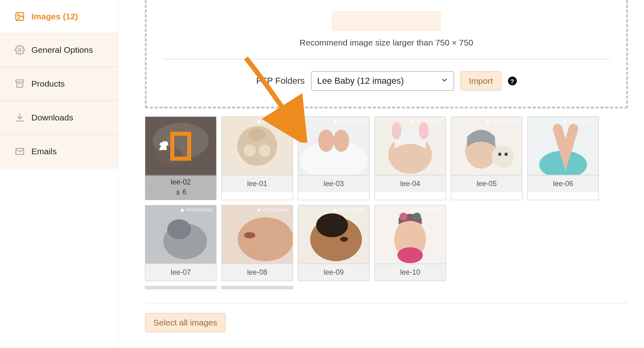 The width and height of the screenshot is (644, 348). What do you see at coordinates (181, 192) in the screenshot?
I see `download-count: 6` at bounding box center [181, 192].